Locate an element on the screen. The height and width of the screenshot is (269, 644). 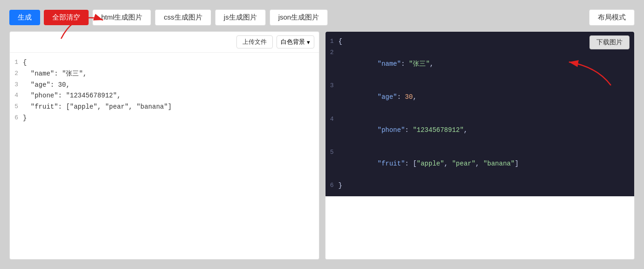
preview-line-content: "fruit": ["apple", "pear", "banana"] is located at coordinates (468, 164).